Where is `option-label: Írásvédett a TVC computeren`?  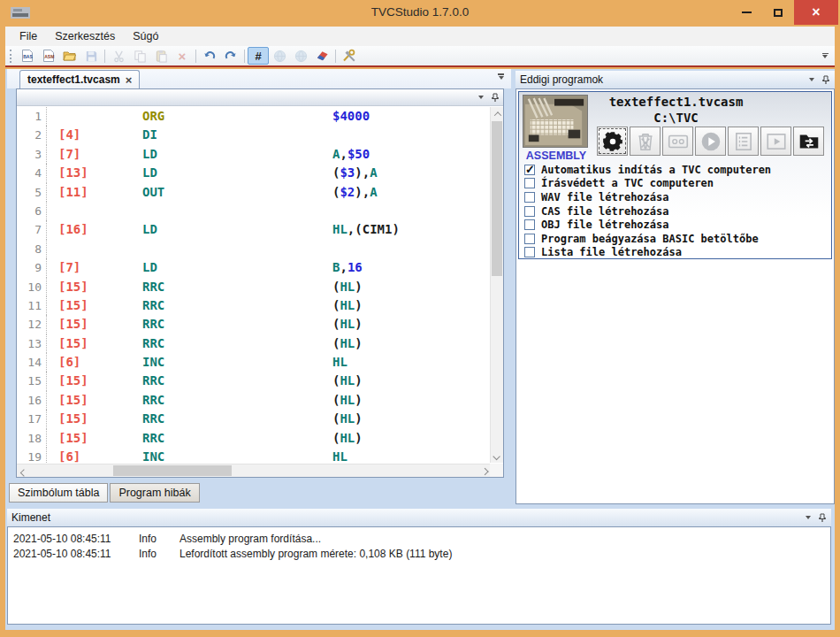
option-label: Írásvédett a TVC computeren is located at coordinates (628, 183).